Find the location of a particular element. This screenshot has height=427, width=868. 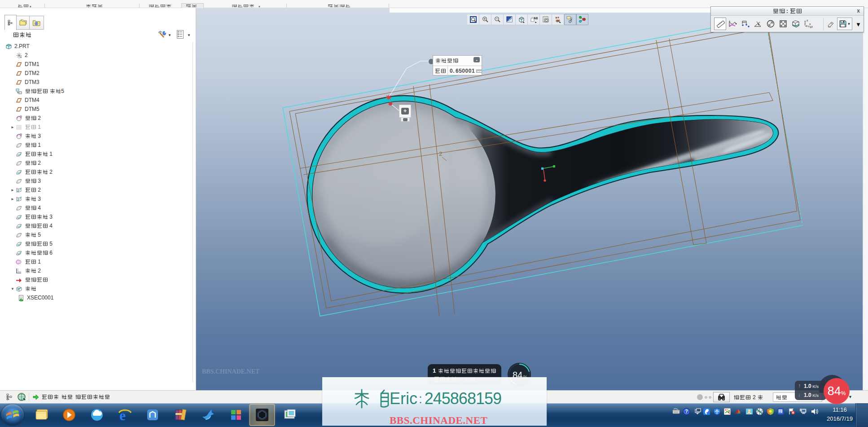

svg-text: 2 is located at coordinates (441, 154).